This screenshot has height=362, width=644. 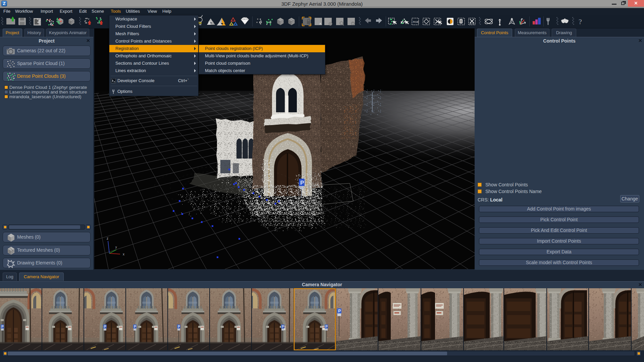 What do you see at coordinates (123, 254) in the screenshot?
I see `svg-text: x` at bounding box center [123, 254].